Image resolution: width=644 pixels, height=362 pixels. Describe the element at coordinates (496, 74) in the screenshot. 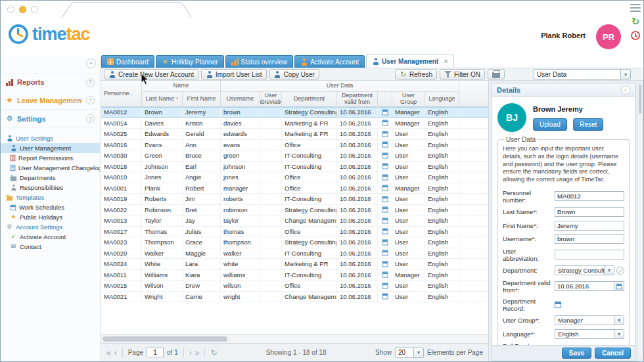

I see `print-button` at that location.